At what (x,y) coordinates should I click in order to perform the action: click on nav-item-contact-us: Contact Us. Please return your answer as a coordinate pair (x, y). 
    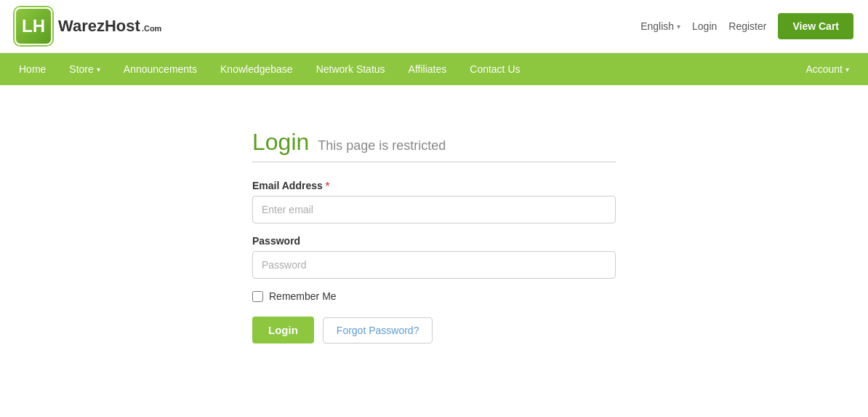
    Looking at the image, I should click on (494, 69).